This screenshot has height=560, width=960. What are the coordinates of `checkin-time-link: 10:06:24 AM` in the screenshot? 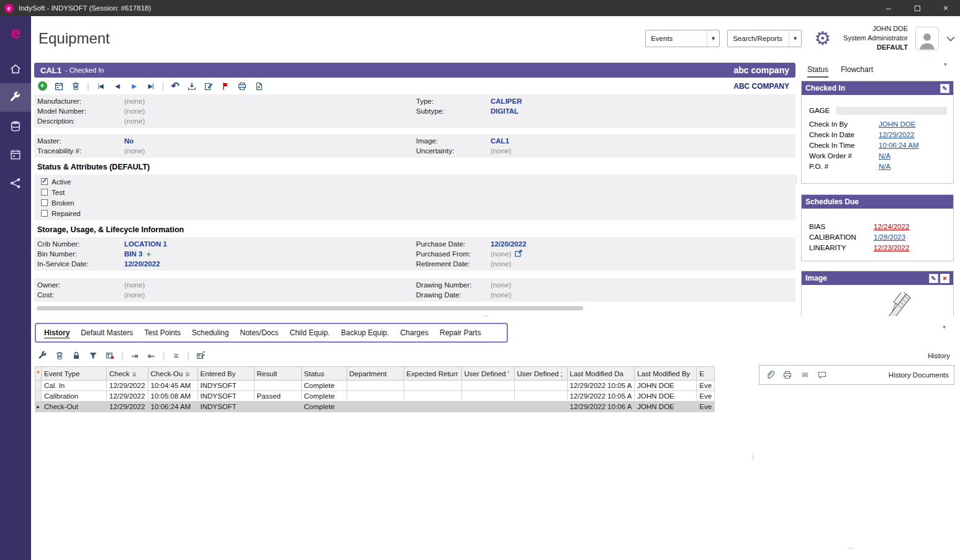 It's located at (899, 145).